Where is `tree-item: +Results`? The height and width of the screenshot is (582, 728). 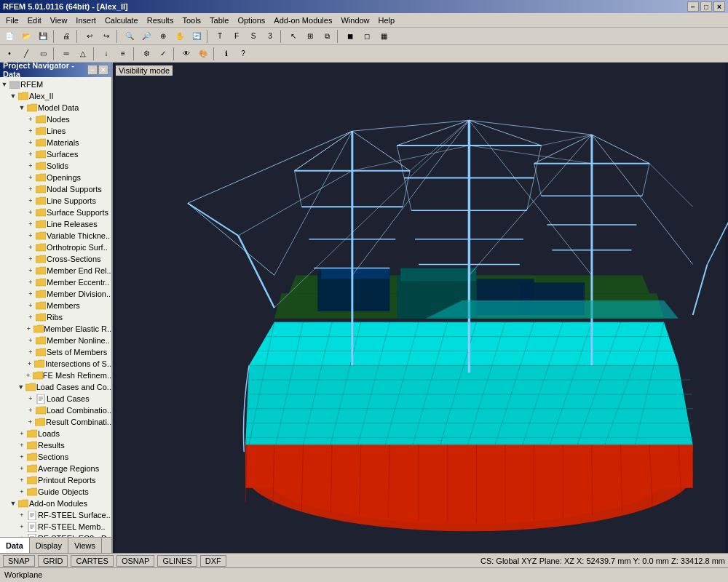 tree-item: +Results is located at coordinates (55, 445).